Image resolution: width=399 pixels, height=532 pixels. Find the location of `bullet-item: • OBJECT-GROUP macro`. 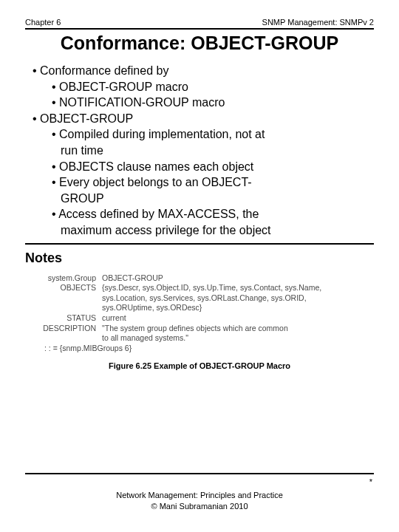

bullet-item: • OBJECT-GROUP macro is located at coordinates (213, 87).